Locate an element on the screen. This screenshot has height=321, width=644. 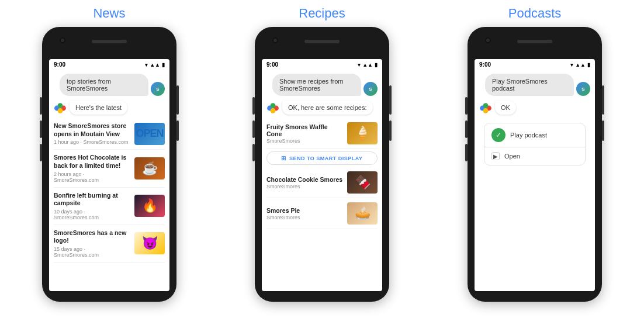
check-circle-icon: ✓ is located at coordinates (498, 135).